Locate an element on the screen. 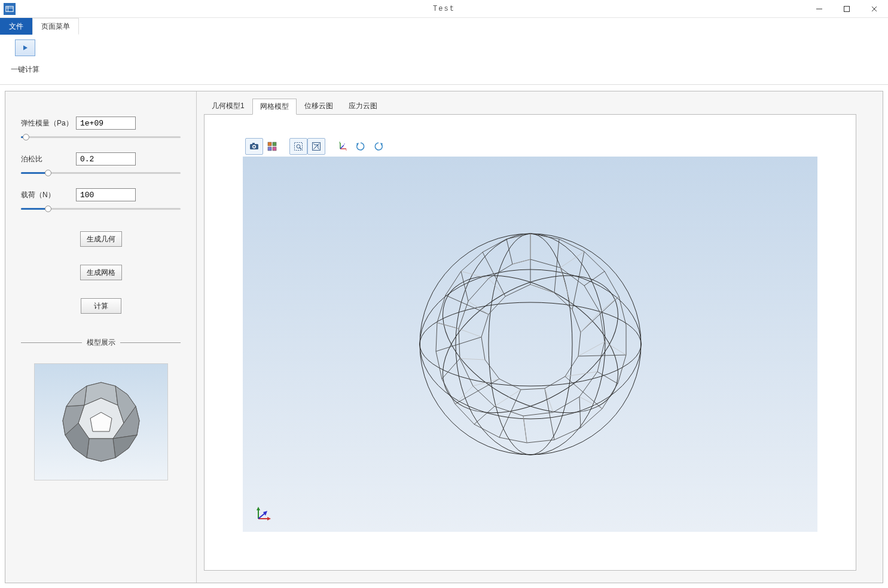 The width and height of the screenshot is (888, 588). menubar: 文件 页面菜单 is located at coordinates (444, 26).